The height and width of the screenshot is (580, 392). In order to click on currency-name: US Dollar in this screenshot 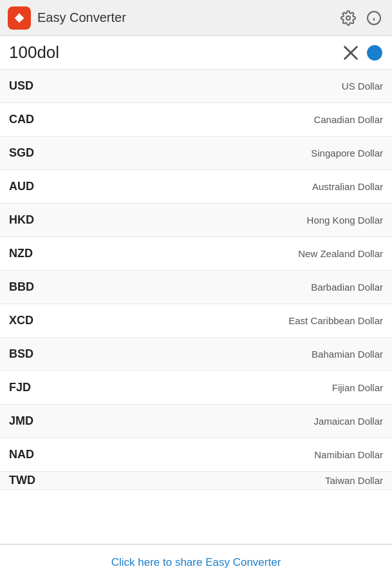, I will do `click(362, 86)`.